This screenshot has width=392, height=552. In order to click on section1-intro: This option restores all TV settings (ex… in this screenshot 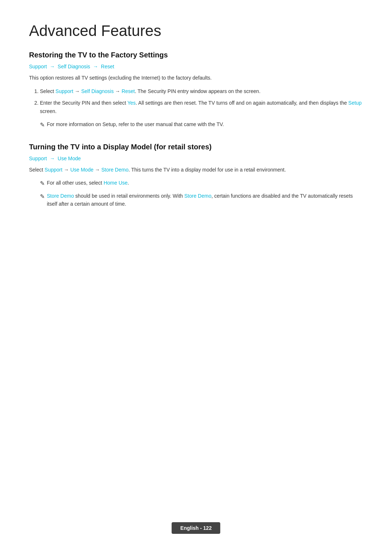, I will do `click(196, 78)`.